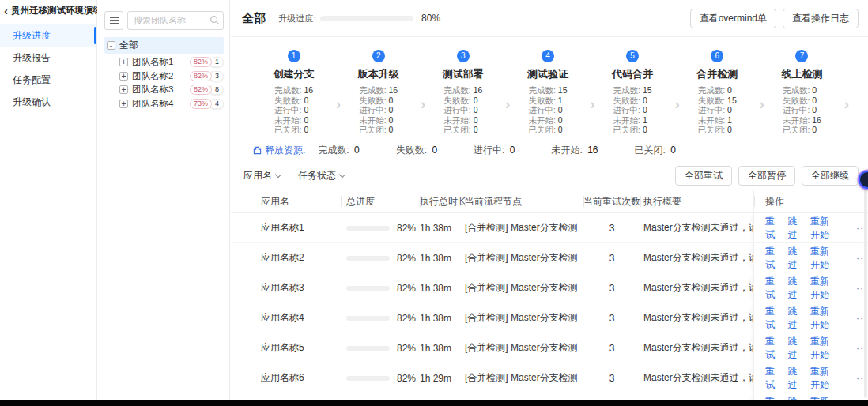  I want to click on step-stats: 完成数: 15 失败数: 1 进行中: 0 未开始: 0 已关闭: 0, so click(547, 111).